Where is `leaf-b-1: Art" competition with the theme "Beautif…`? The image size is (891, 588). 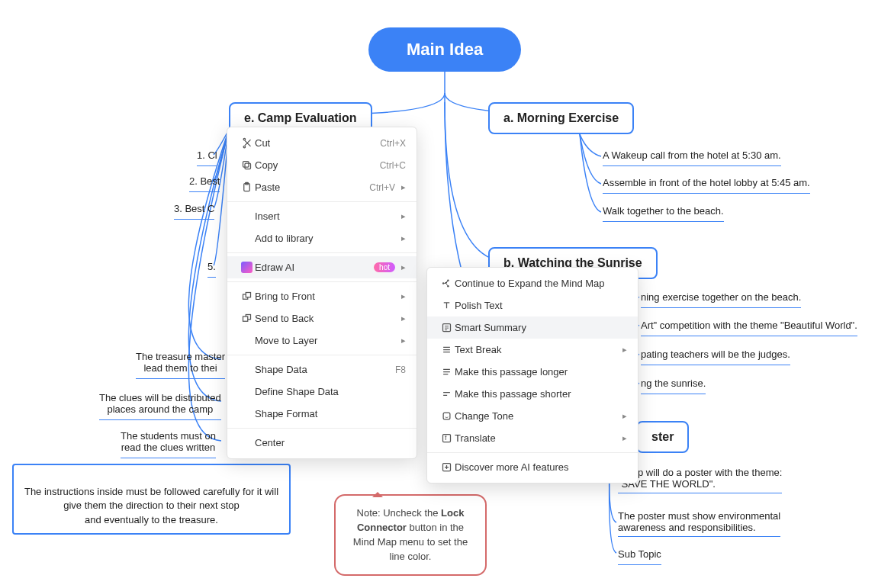
leaf-b-1: Art" competition with the theme "Beautif… is located at coordinates (749, 326).